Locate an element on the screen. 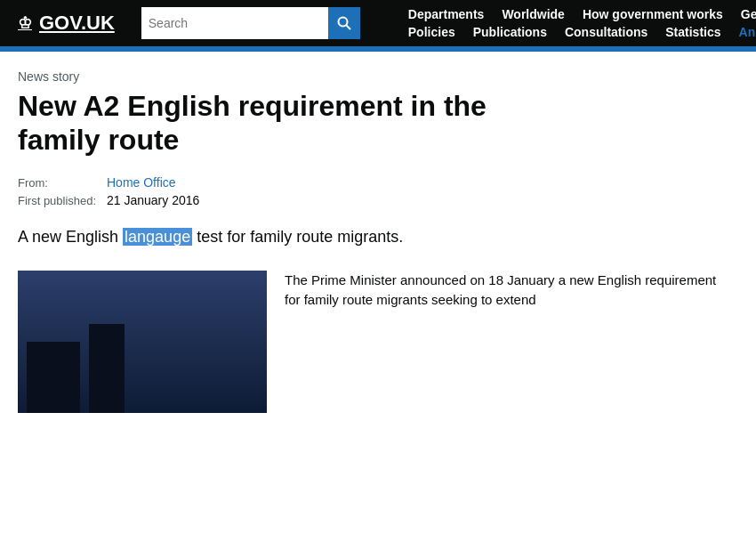 This screenshot has height=534, width=756. nav-statistics: Statistics is located at coordinates (693, 32).